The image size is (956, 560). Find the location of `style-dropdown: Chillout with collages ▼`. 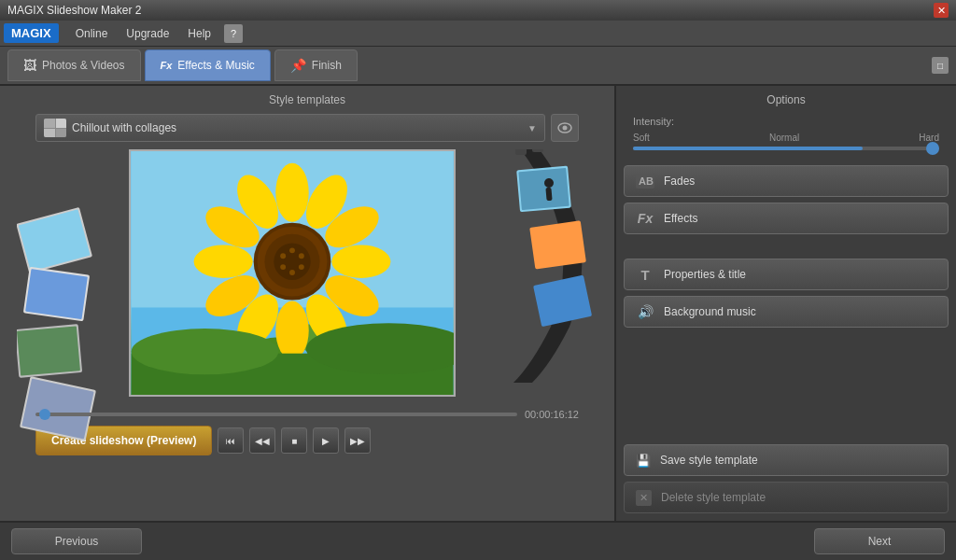

style-dropdown: Chillout with collages ▼ is located at coordinates (290, 128).